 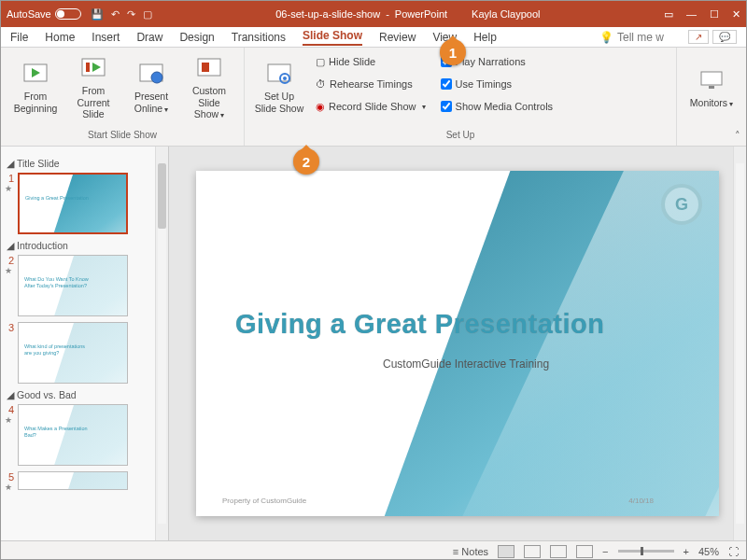 What do you see at coordinates (209, 88) in the screenshot?
I see `custom-show-button: Custom Slide Show▾` at bounding box center [209, 88].